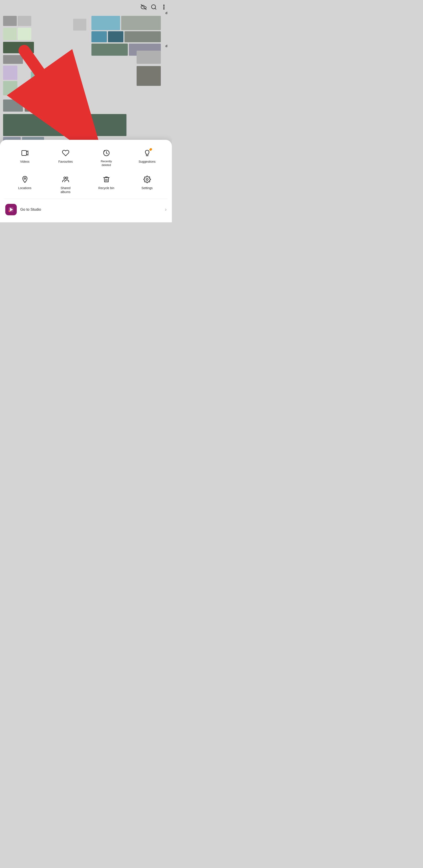 The height and width of the screenshot is (868, 423). I want to click on menu-item-recycle-bin: Recycle bin, so click(107, 182).